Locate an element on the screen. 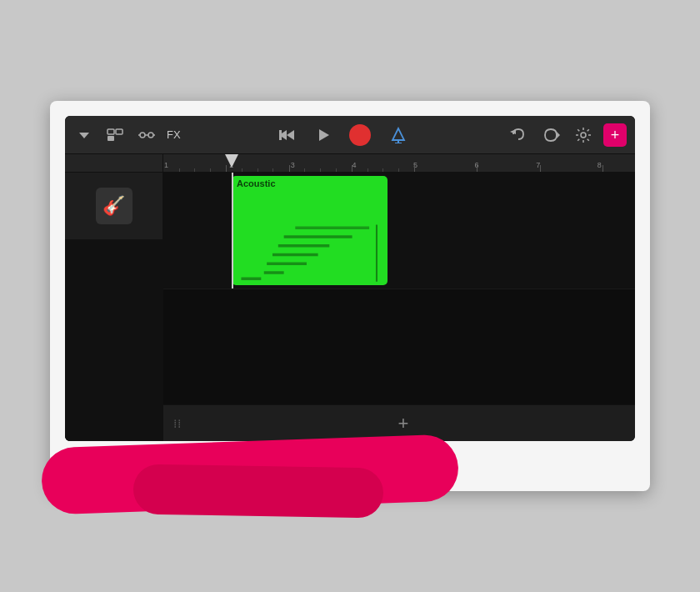 This screenshot has height=592, width=700. tuner-button is located at coordinates (398, 135).